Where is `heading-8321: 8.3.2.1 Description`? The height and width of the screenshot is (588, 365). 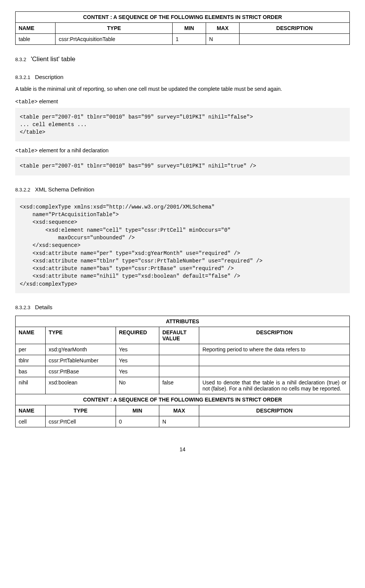
heading-8321: 8.3.2.1 Description is located at coordinates (182, 77).